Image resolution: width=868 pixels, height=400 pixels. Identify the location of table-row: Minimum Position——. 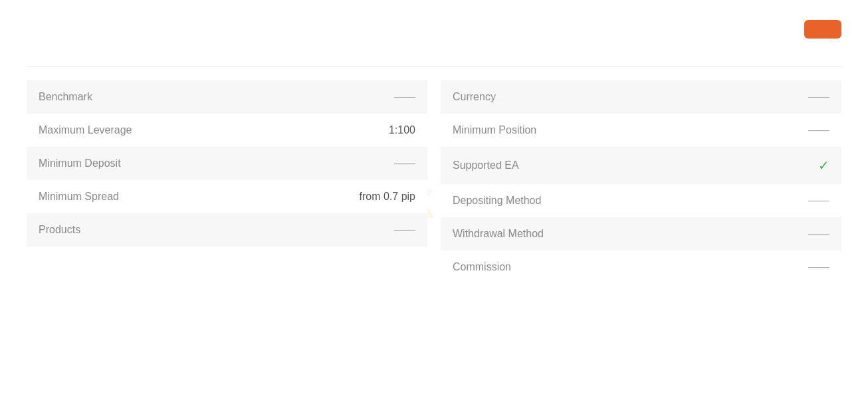
(641, 130).